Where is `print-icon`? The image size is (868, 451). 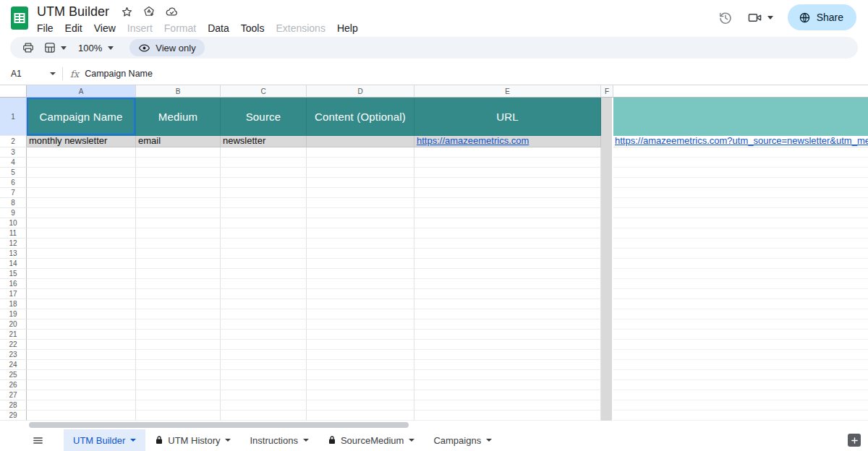 print-icon is located at coordinates (28, 48).